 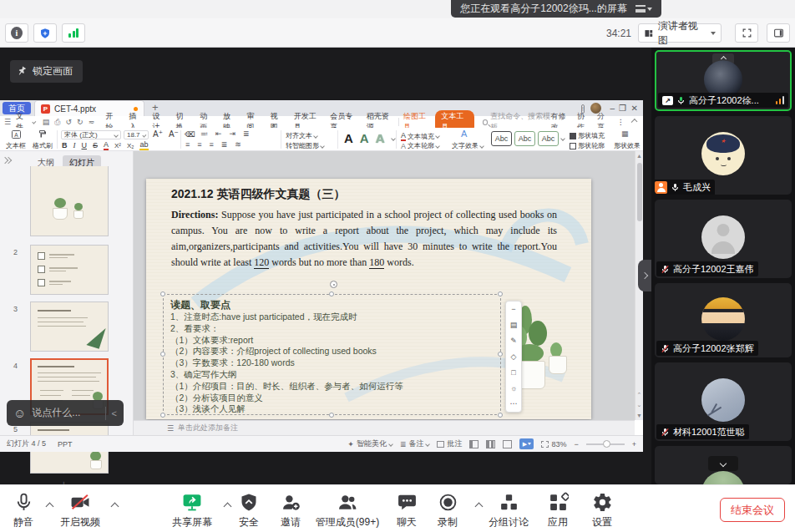 I want to click on zoom-in-icon: +, so click(x=635, y=444).